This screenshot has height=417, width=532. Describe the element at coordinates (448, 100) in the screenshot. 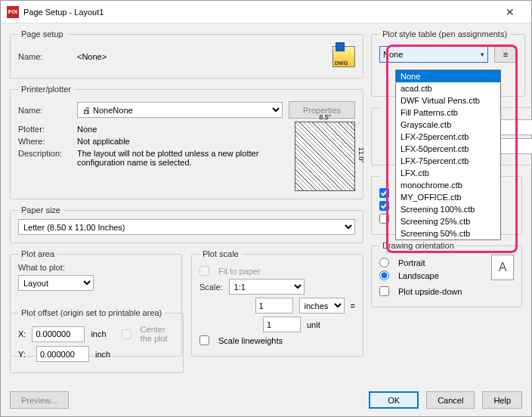

I see `plot-style-option: DWF Virtual Pens.ctb` at that location.